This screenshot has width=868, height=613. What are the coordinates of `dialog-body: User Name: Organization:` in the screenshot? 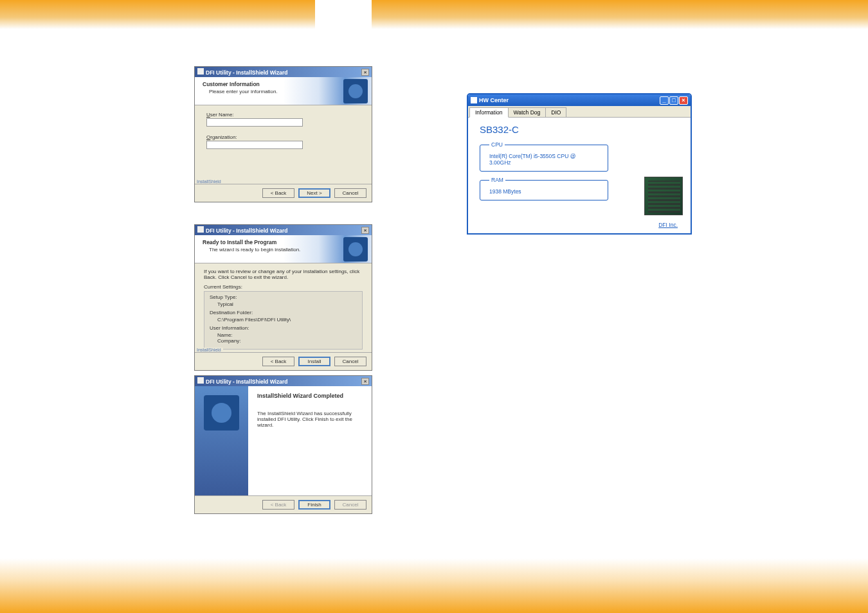 It's located at (283, 145).